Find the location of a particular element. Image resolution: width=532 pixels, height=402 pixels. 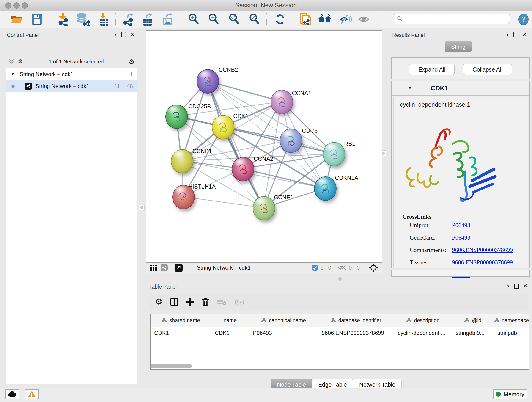

results-scroll-strip is located at coordinates (460, 273).